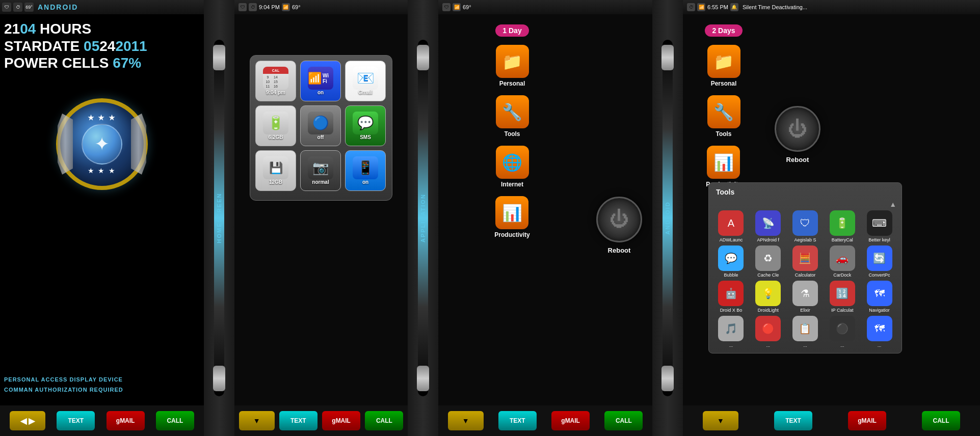  What do you see at coordinates (276, 126) in the screenshot?
I see `app-cell-battery: 🔋 6.2GB` at bounding box center [276, 126].